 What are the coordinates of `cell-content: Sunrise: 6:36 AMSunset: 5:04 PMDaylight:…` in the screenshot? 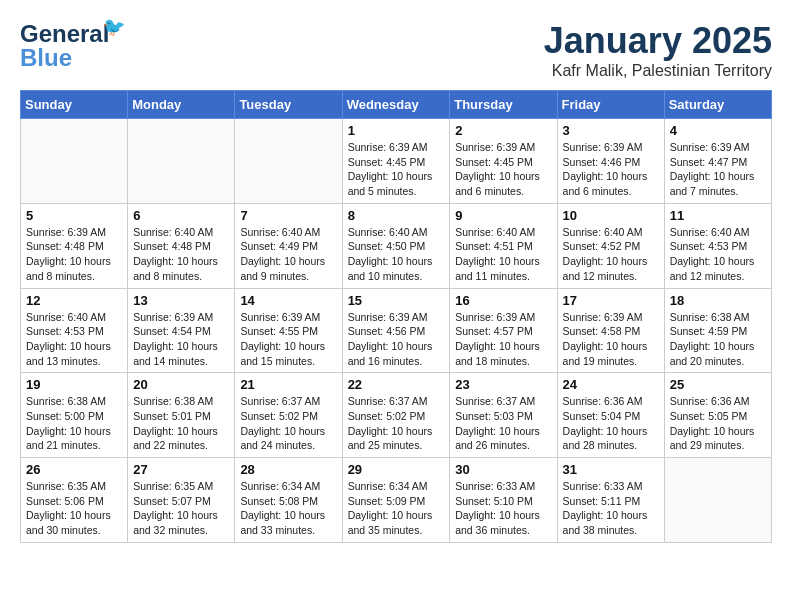 It's located at (611, 424).